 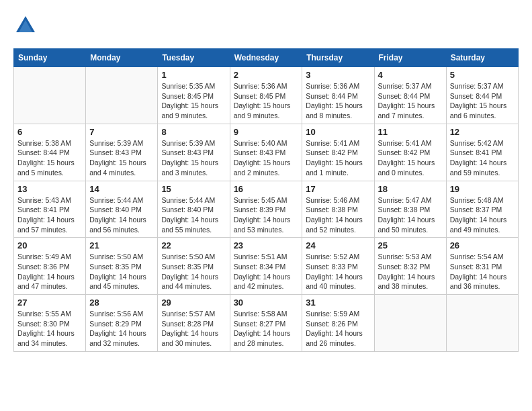 What do you see at coordinates (482, 152) in the screenshot?
I see `calendar-cell: 12Sunrise: 5:42 AM Sunset: 8:41 PM Dayli…` at bounding box center [482, 152].